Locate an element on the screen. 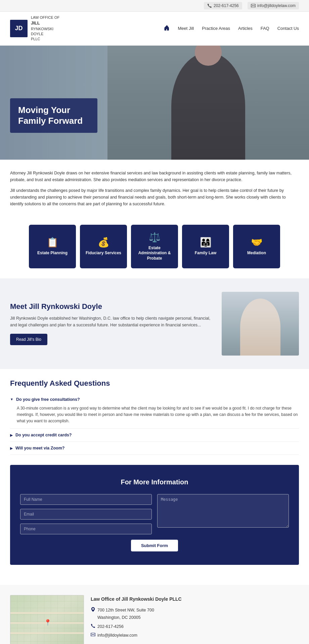 The image size is (309, 644). footer-phone: 202-617-4256 is located at coordinates (111, 627).